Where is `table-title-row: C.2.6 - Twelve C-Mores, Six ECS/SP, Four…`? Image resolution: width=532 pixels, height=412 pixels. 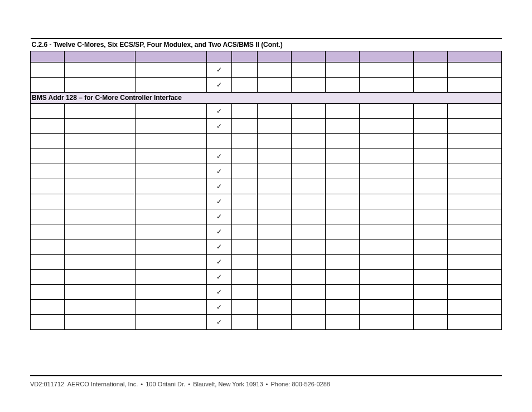
table-title-row: C.2.6 - Twelve C-Mores, Six ECS/SP, Four… is located at coordinates (267, 45).